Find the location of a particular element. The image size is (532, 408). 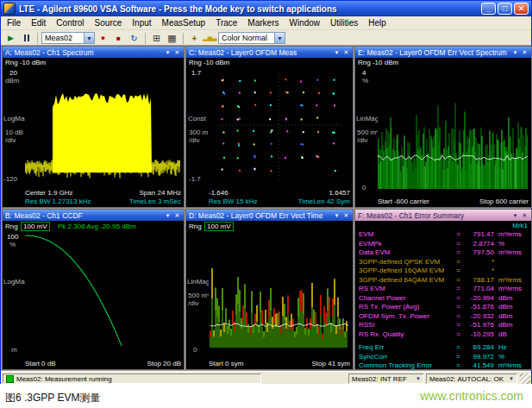

menu-item-markers: Markers is located at coordinates (263, 23).